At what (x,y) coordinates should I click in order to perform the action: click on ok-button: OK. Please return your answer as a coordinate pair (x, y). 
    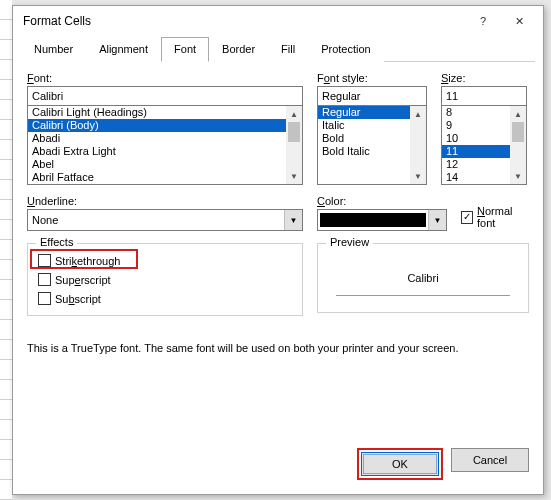
    Looking at the image, I should click on (400, 464).